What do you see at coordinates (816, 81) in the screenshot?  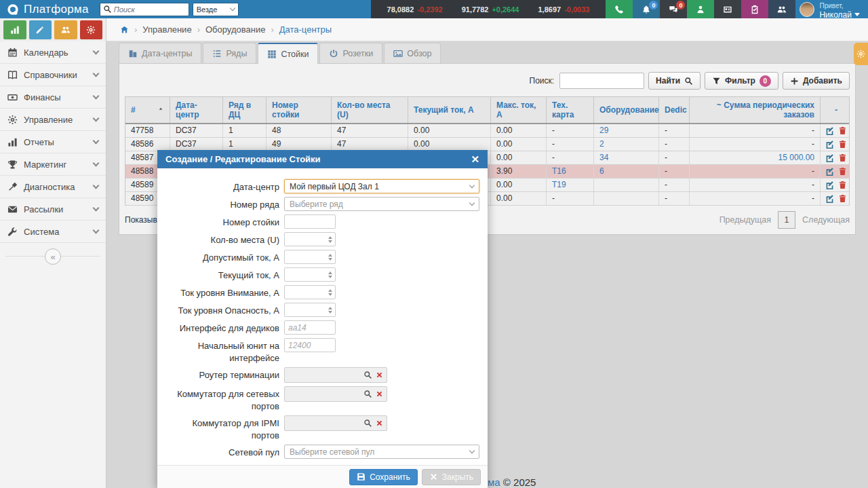 I see `add-button: Добавить` at bounding box center [816, 81].